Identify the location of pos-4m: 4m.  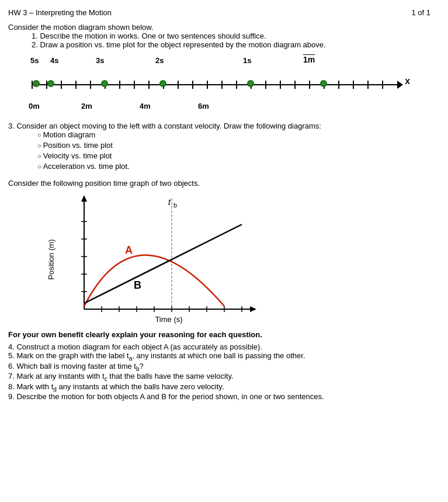
(145, 106).